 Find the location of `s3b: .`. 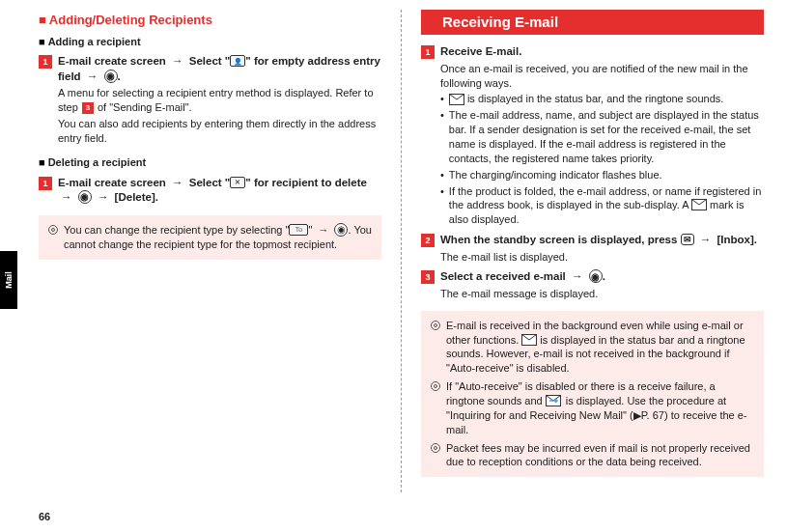

s3b: . is located at coordinates (604, 276).